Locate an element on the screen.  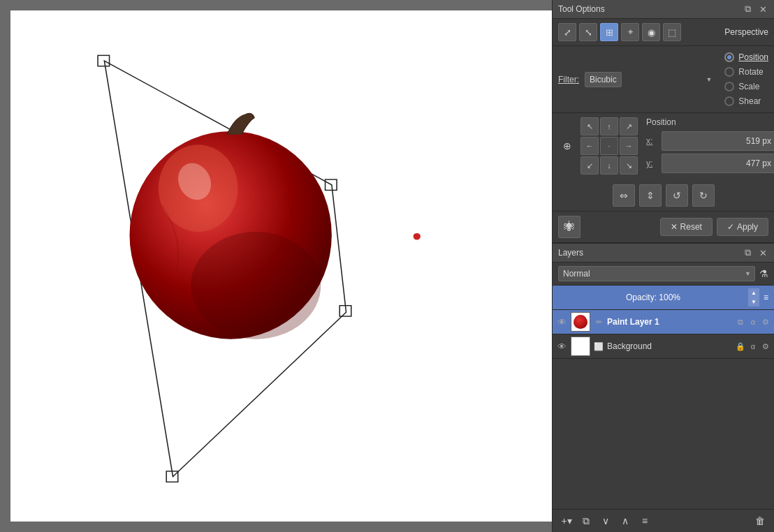
transform-option-scale: Scale is located at coordinates (746, 87).